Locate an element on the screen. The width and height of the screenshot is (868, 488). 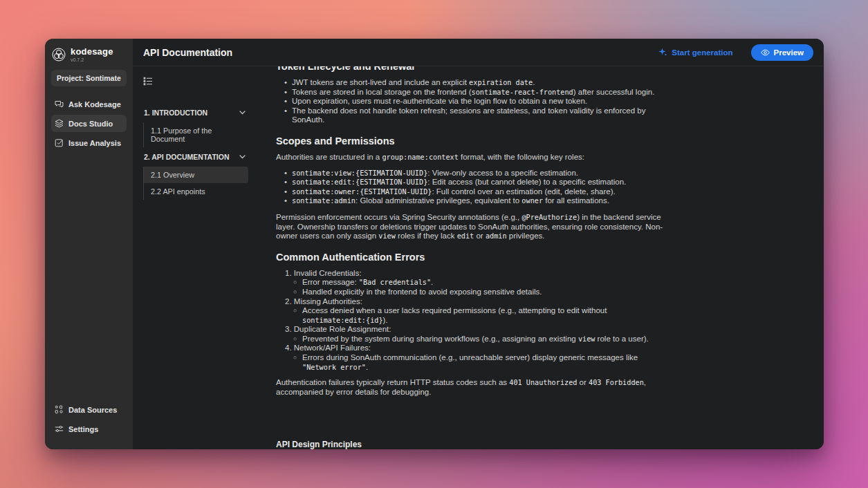
inline-code: view is located at coordinates (387, 236).